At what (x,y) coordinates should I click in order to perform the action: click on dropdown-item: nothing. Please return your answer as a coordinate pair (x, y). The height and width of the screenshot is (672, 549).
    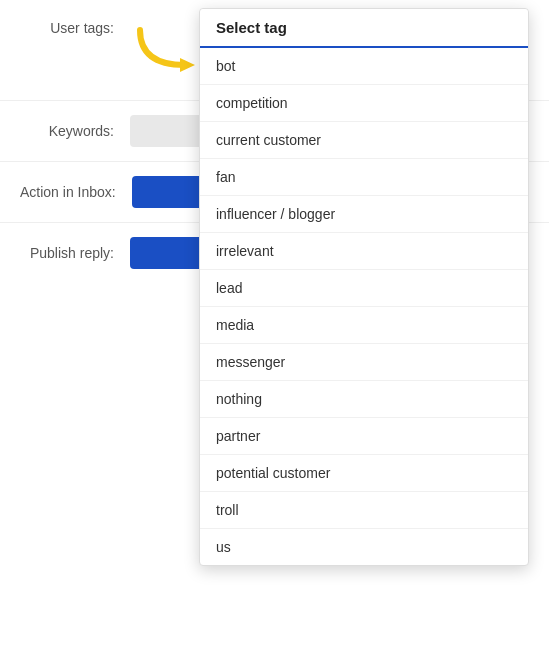
    Looking at the image, I should click on (364, 400).